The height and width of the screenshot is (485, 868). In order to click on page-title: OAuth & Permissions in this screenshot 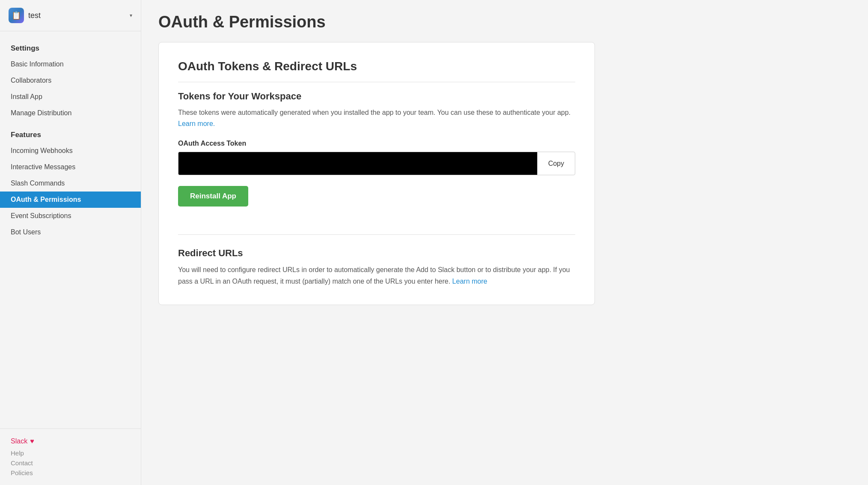, I will do `click(505, 22)`.